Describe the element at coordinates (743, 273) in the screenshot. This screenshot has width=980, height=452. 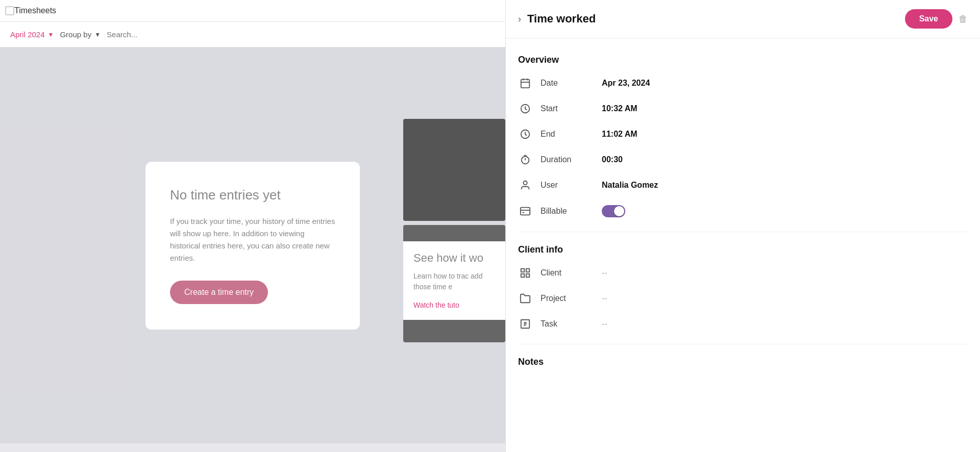
I see `client-field-row: Client --` at that location.